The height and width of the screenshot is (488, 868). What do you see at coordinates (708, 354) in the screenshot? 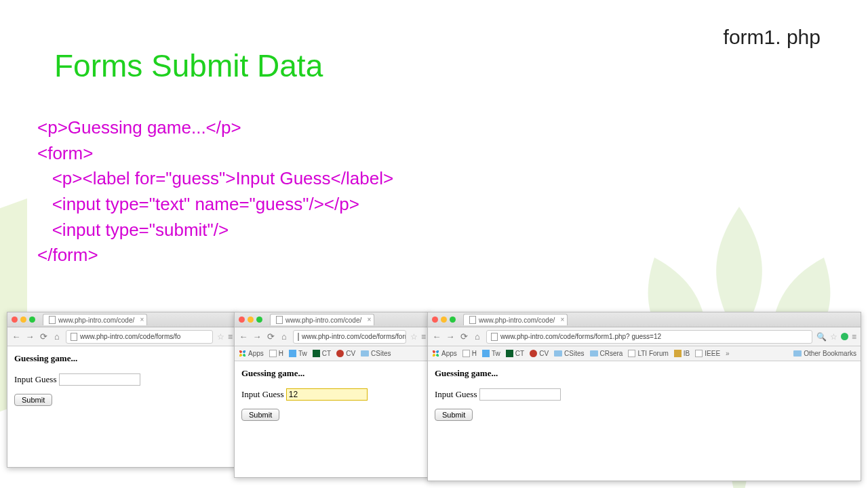
I see `bookmark-ieee: IEEE` at bounding box center [708, 354].